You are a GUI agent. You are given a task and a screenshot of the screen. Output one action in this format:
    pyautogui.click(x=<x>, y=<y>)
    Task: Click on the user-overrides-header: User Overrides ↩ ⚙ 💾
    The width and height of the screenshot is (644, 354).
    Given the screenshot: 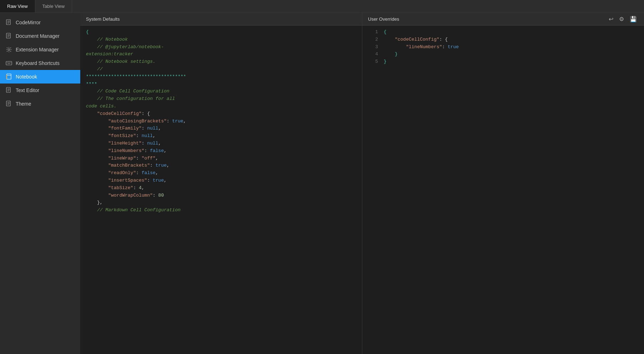 What is the action you would take?
    pyautogui.click(x=503, y=19)
    